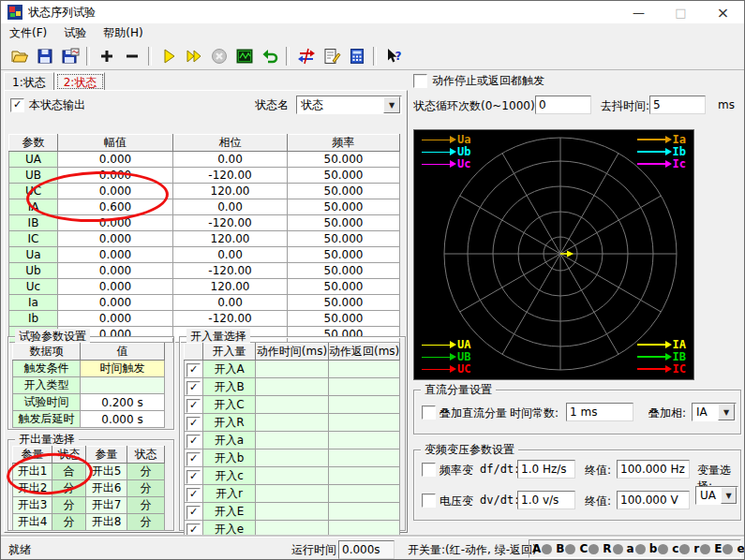 This screenshot has height=560, width=745. What do you see at coordinates (373, 549) in the screenshot?
I see `status-bar: 就绪 运行时间 0.000s 开关量:(红-动作, 绿-返回) A B C R …` at bounding box center [373, 549].